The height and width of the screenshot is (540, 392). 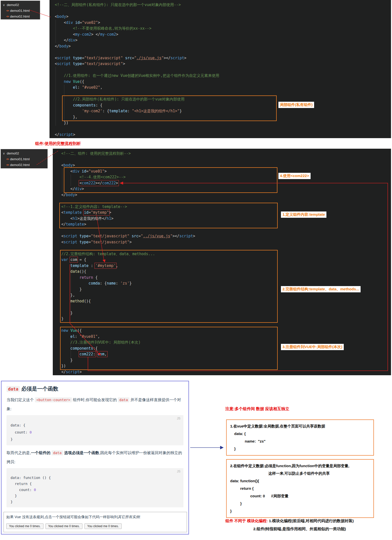 I want to click on doc-warning-text: 如果 Vue 没有这条规则,点击一个按钮就可能会像如下代码一样影响到其它所有实例…, so click(x=95, y=517).